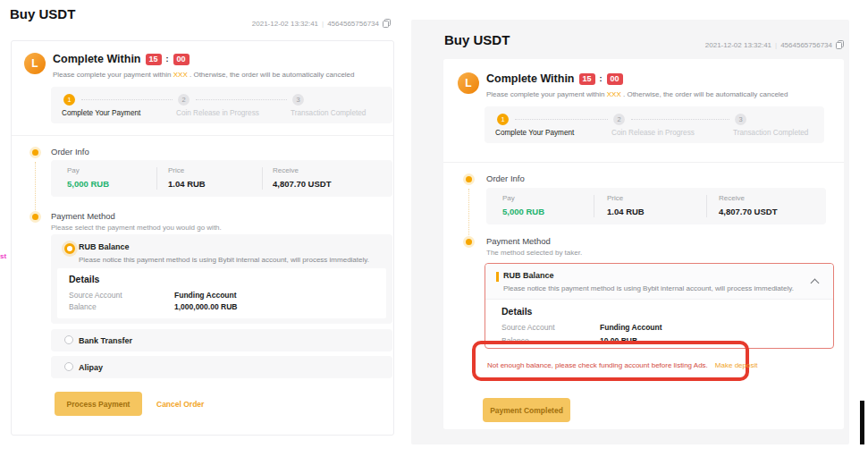 The height and width of the screenshot is (457, 868). I want to click on payment-method-subtitle: Please select the payment method you wou…, so click(136, 227).